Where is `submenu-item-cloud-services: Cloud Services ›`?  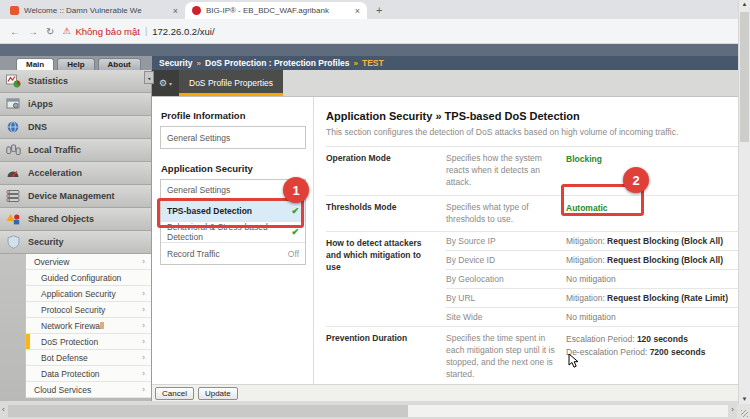
submenu-item-cloud-services: Cloud Services › is located at coordinates (88, 390).